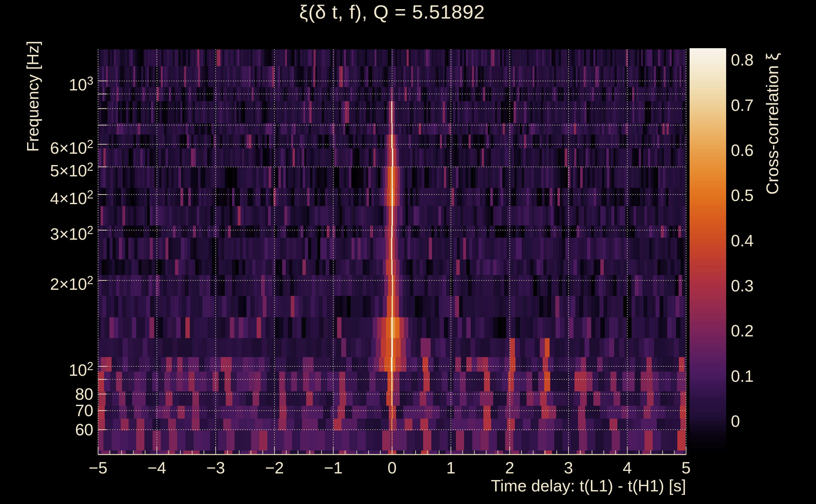 This screenshot has width=816, height=504. What do you see at coordinates (53, 430) in the screenshot?
I see `y-tick-label: 60` at bounding box center [53, 430].